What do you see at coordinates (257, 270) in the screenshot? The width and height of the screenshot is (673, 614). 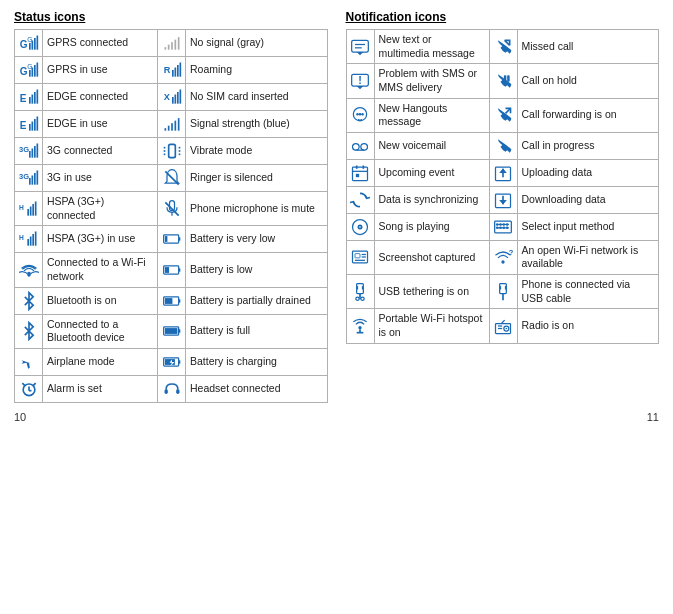 I see `status-label-8-right: Battery is low` at bounding box center [257, 270].